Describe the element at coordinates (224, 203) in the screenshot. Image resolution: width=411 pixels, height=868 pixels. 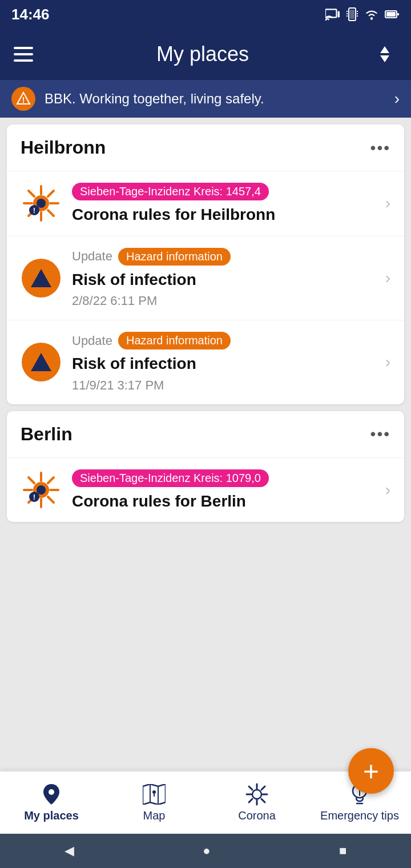
I see `alert-content-corona-heilbronn: Sieben-Tage-Inzidenz Kreis: 1457,4 Coron…` at that location.